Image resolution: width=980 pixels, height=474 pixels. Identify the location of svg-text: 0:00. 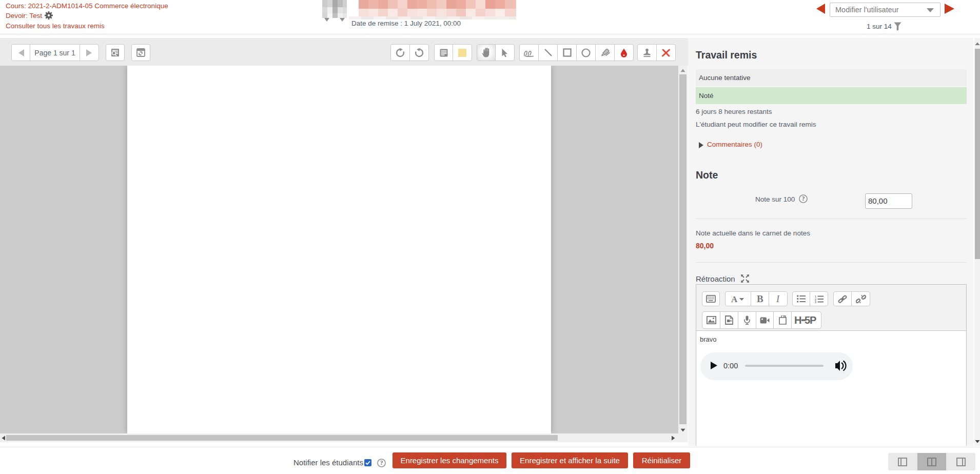
(731, 366).